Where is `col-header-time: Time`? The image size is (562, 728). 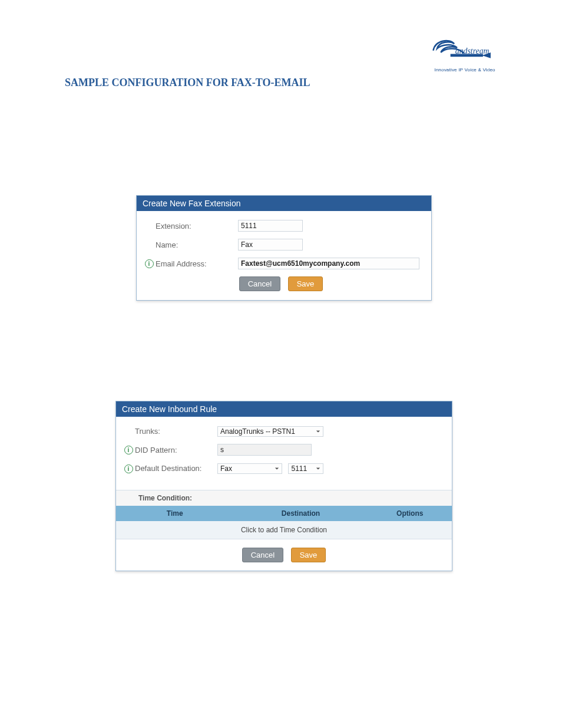 col-header-time: Time is located at coordinates (175, 513).